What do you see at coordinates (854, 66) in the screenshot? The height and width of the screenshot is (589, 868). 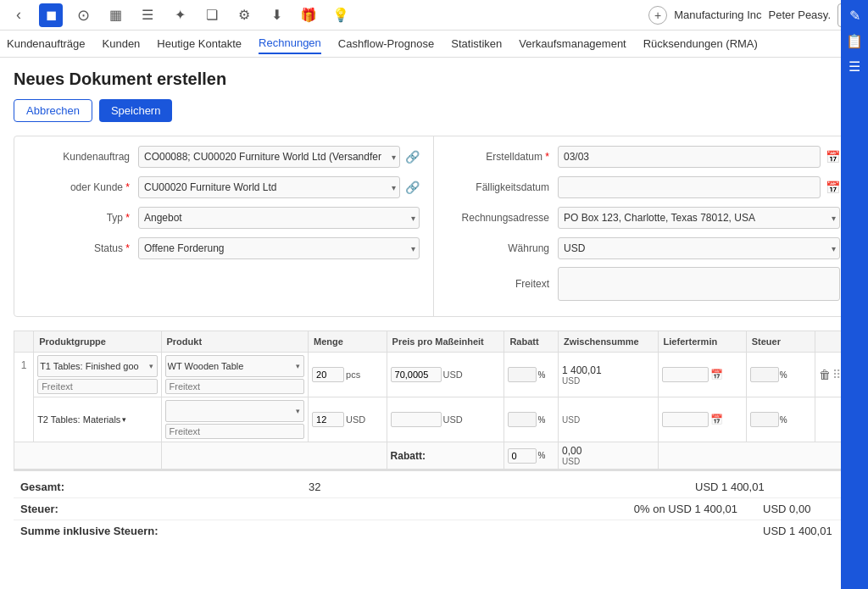 I see `sidebar-btn-3: ☰` at bounding box center [854, 66].